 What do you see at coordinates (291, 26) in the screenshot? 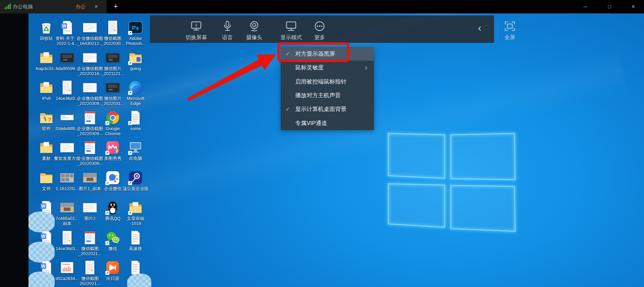
I see `monitor-icon` at bounding box center [291, 26].